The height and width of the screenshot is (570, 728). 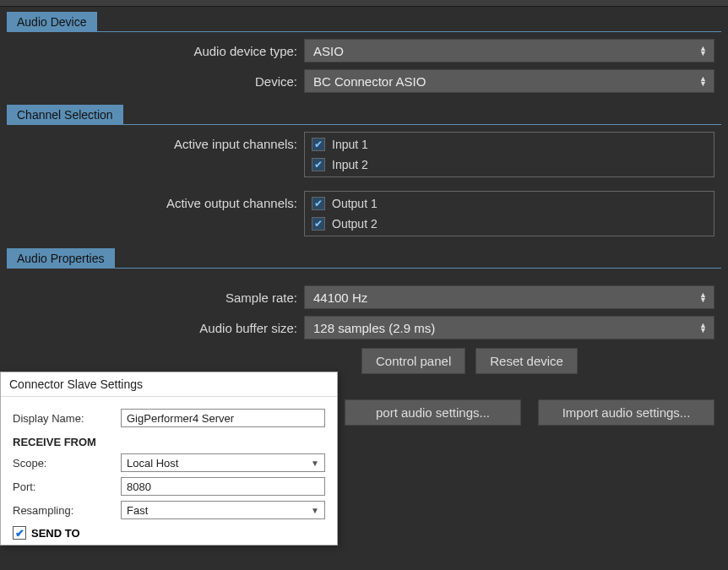 I want to click on port-input, so click(x=223, y=486).